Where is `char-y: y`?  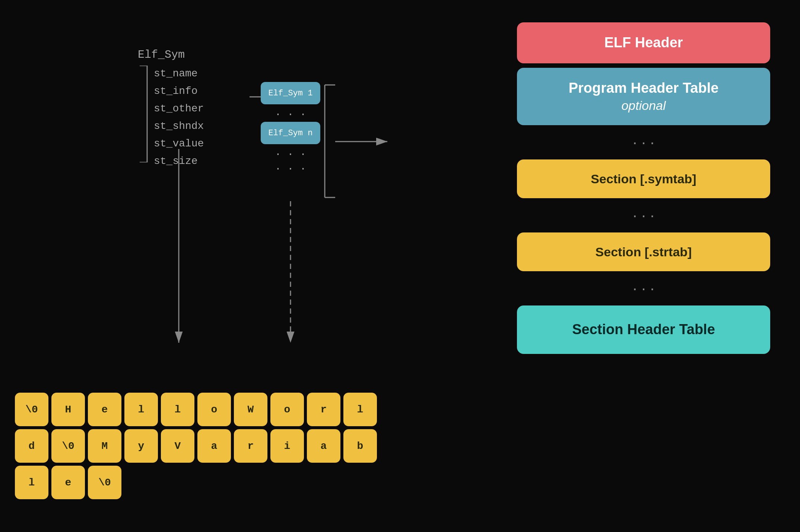 char-y: y is located at coordinates (141, 446).